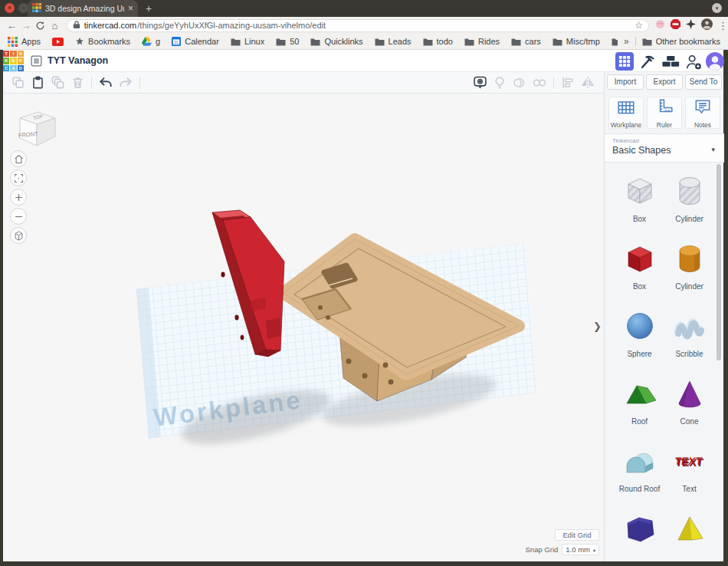  What do you see at coordinates (364, 41) in the screenshot?
I see `bookmarks-bar: Apps Bookmarks g 31 Calendar Linux` at bounding box center [364, 41].